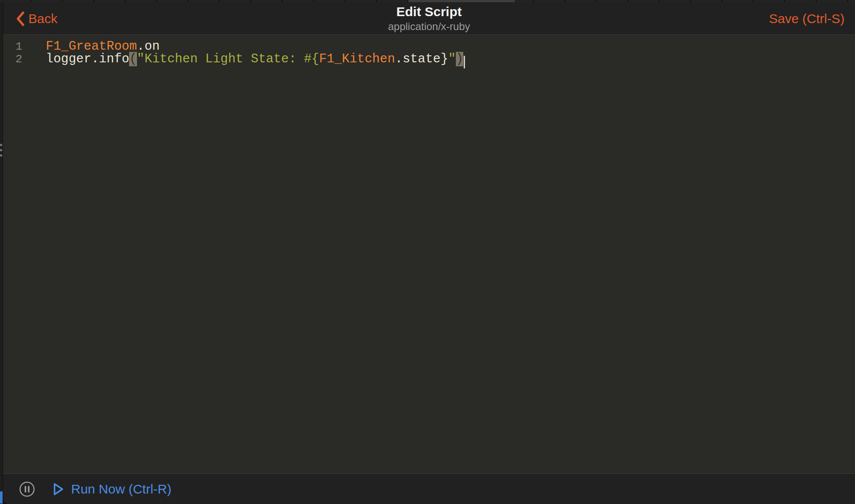 The image size is (855, 504). What do you see at coordinates (112, 489) in the screenshot?
I see `run-now-button: Run Now (Ctrl-R)` at bounding box center [112, 489].